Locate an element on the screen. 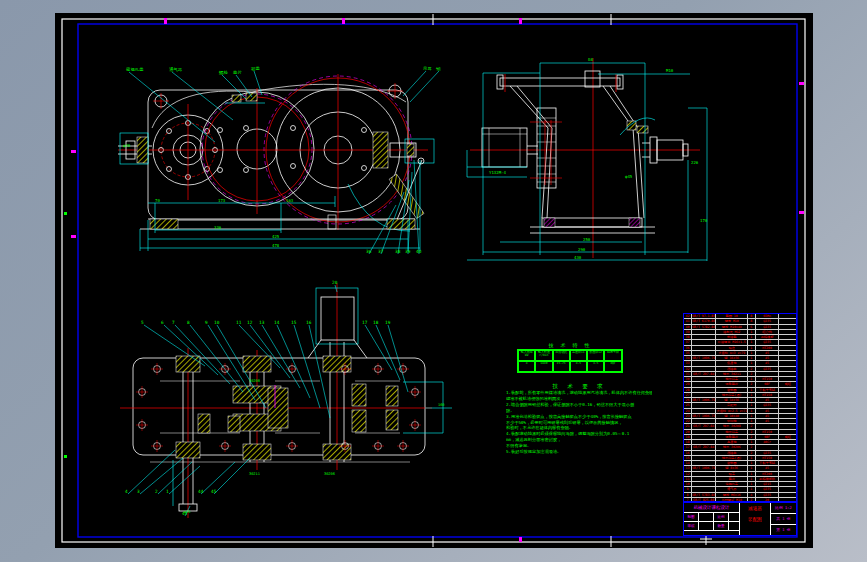  bom-cell: 21 is located at coordinates (688, 426).